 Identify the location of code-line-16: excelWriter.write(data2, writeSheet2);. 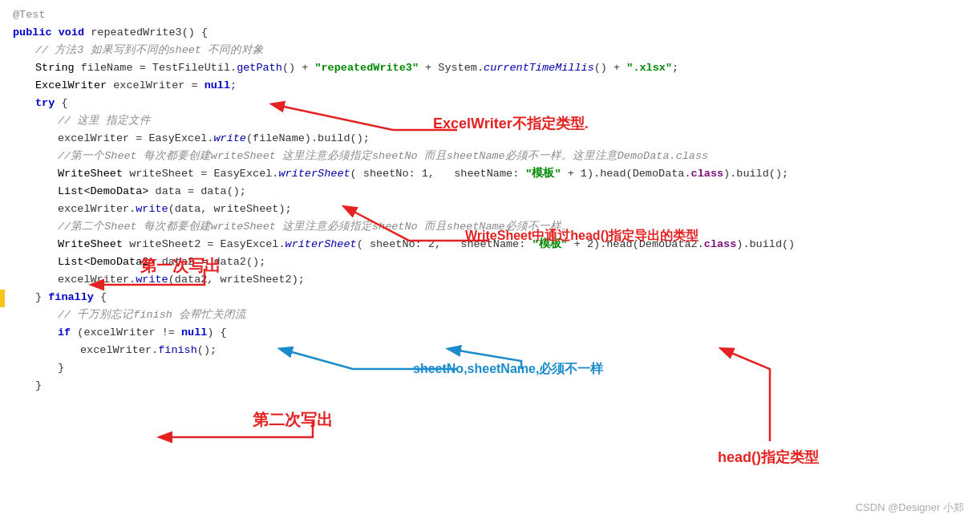
(490, 280).